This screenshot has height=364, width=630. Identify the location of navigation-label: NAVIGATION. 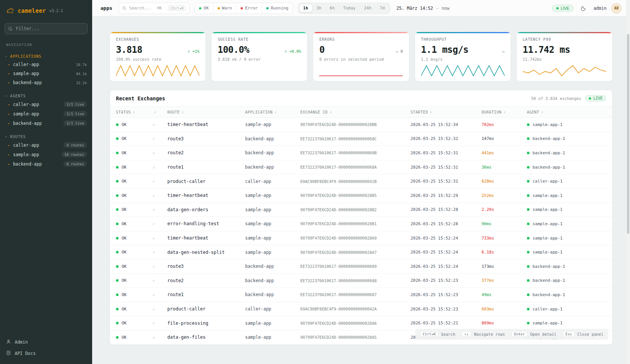
(46, 41).